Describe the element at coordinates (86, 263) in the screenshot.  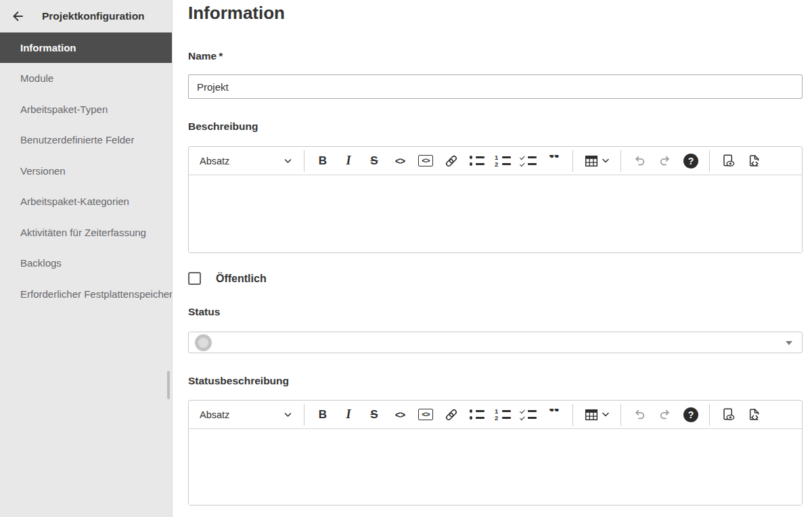
I see `sidebar-item-backlogs: Backlogs` at that location.